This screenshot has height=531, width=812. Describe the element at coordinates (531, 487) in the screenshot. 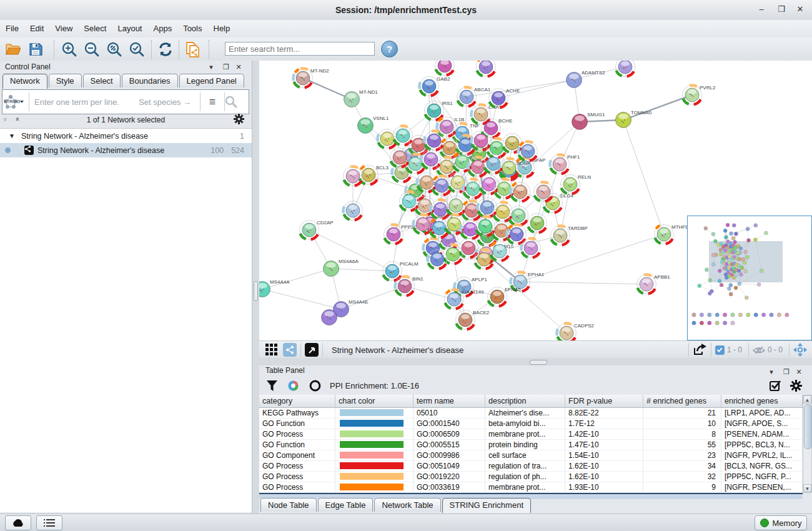

I see `table-row: GO ProcessGO:0033619membrane prot...1.93…` at that location.